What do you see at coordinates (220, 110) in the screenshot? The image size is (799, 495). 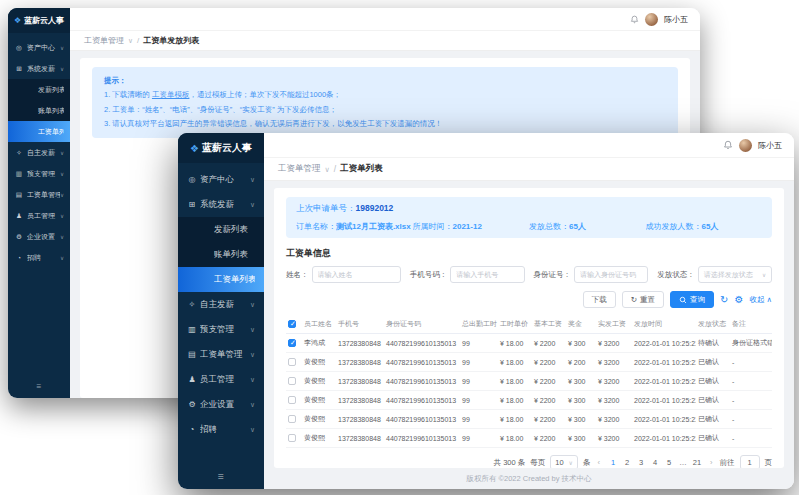 I see `tip-text: 2. 工资单：“姓名”、“电话”、“身份证号”、“实发工资” 为下发必传信息；` at bounding box center [220, 110].